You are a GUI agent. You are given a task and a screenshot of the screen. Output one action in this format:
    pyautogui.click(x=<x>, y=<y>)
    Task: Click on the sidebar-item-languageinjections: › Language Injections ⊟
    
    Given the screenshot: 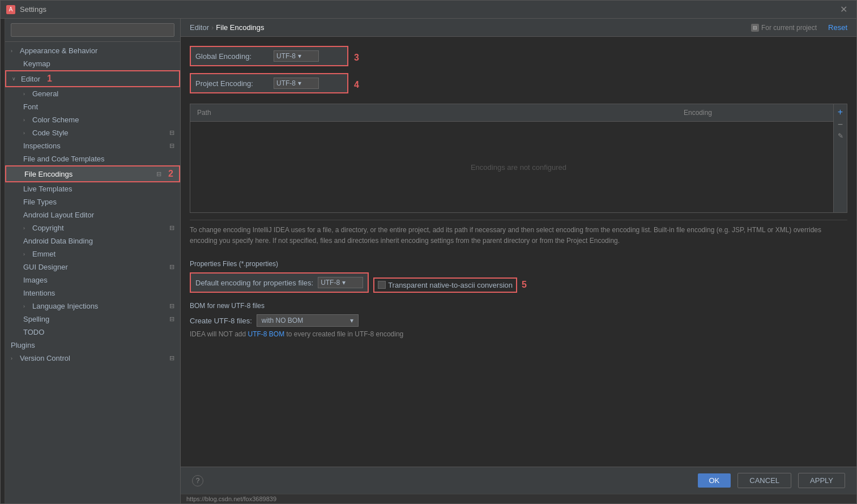 What is the action you would take?
    pyautogui.click(x=93, y=306)
    